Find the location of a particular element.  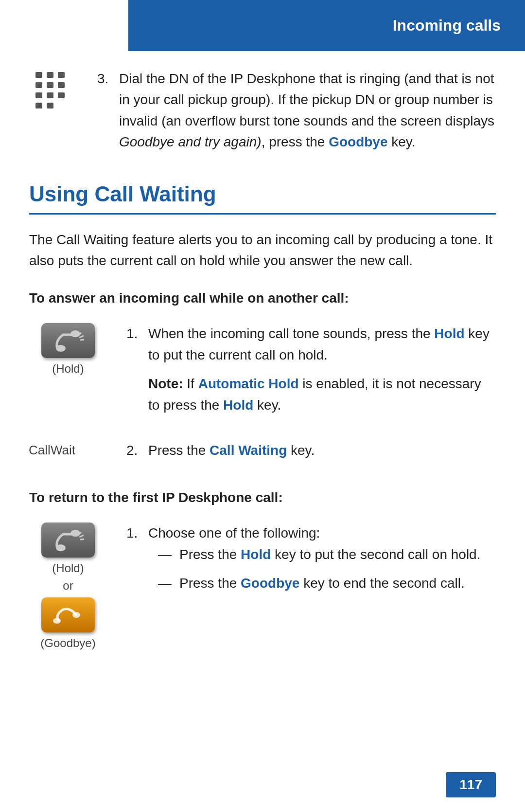

hold-key-col: (Hold) is located at coordinates (68, 349).